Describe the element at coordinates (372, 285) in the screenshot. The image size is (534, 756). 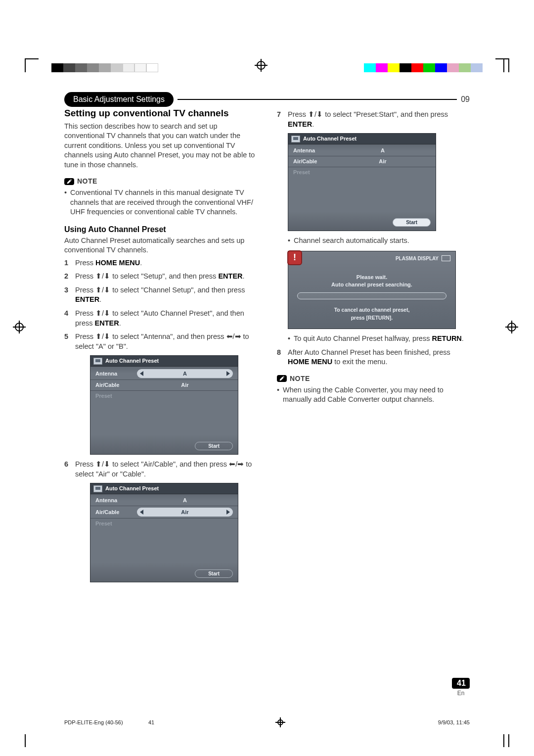
I see `dialog-line2: Auto channel preset searching.` at that location.